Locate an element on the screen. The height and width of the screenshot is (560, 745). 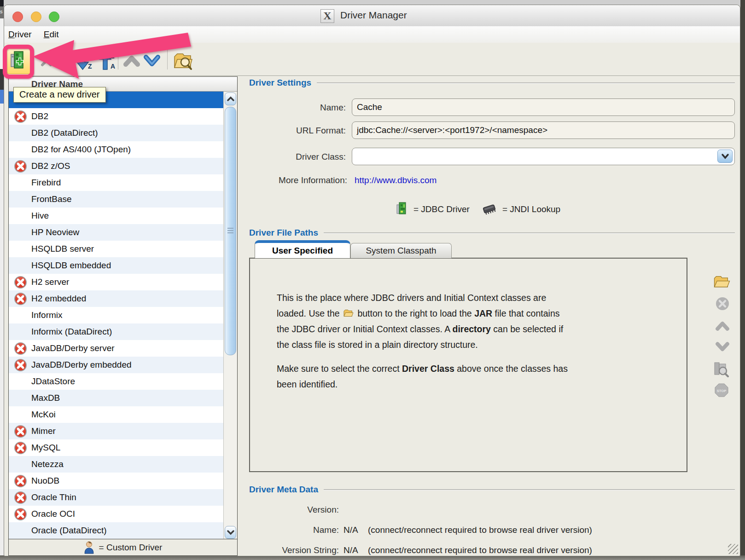
driver-name: JDataStore is located at coordinates (53, 381).